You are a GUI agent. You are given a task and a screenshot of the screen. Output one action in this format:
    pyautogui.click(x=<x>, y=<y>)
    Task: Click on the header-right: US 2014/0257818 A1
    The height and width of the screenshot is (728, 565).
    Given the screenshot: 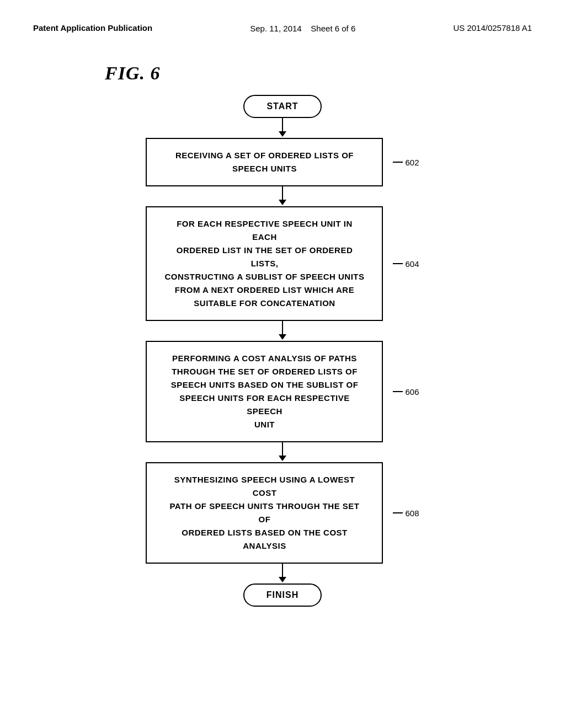 What is the action you would take?
    pyautogui.click(x=492, y=28)
    